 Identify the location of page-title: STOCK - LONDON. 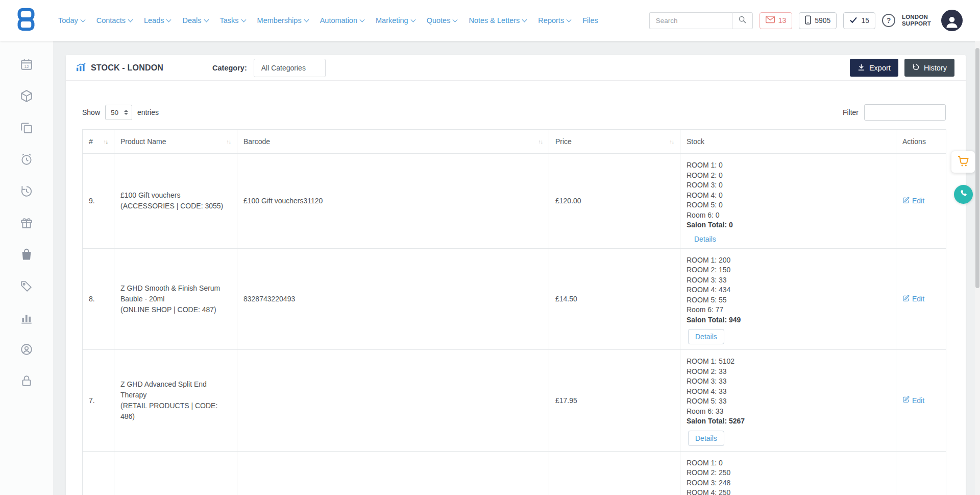
(127, 68).